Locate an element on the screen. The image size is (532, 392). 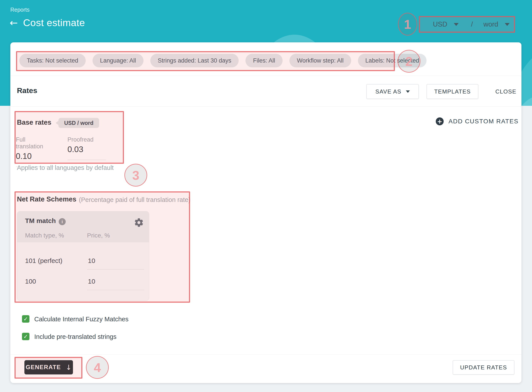
currency-select: USD is located at coordinates (446, 24).